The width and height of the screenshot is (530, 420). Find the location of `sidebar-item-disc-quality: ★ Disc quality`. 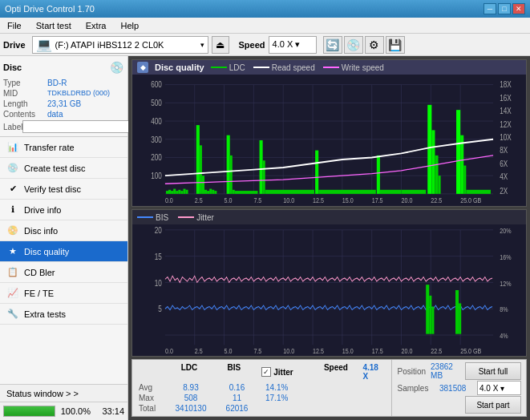

sidebar-item-disc-quality: ★ Disc quality is located at coordinates (64, 252).